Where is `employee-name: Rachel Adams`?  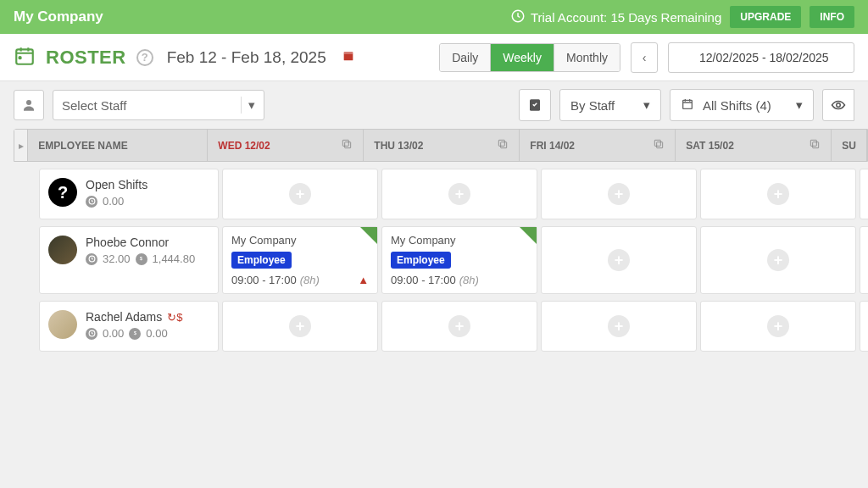 employee-name: Rachel Adams is located at coordinates (124, 317).